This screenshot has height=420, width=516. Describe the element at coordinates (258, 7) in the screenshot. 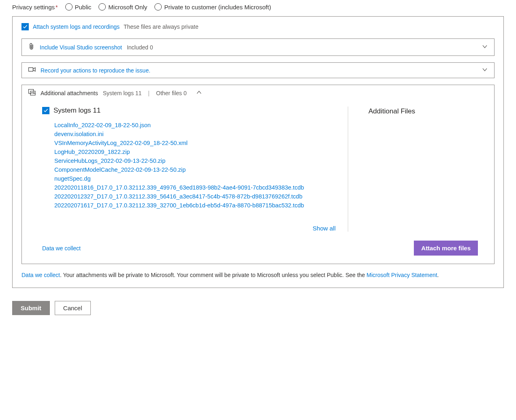

I see `privacy-settings-row: Privacy settings* Public Microsoft Only …` at that location.